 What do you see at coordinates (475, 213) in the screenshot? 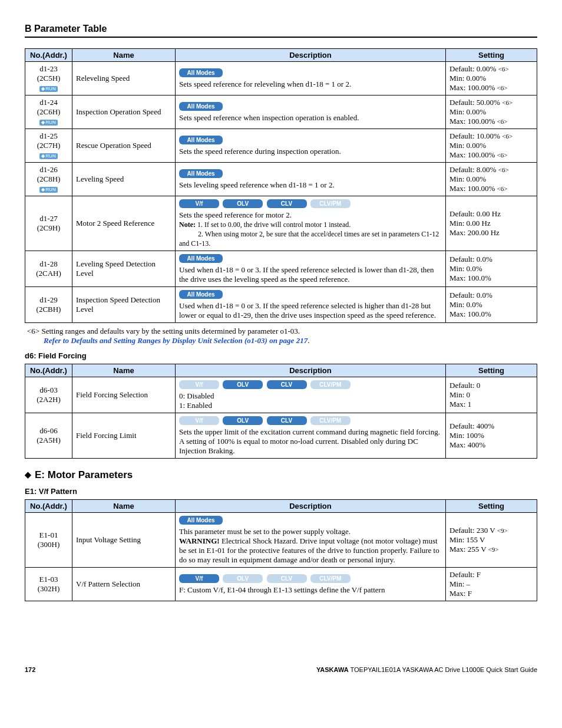
I see `setting-default: Default: 0.00 Hz` at bounding box center [475, 213].